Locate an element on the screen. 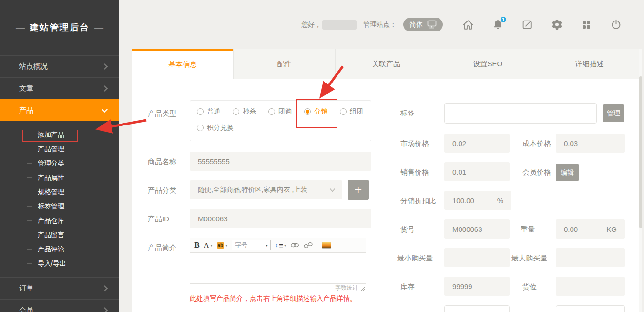 The height and width of the screenshot is (312, 644). home-icon is located at coordinates (468, 25).